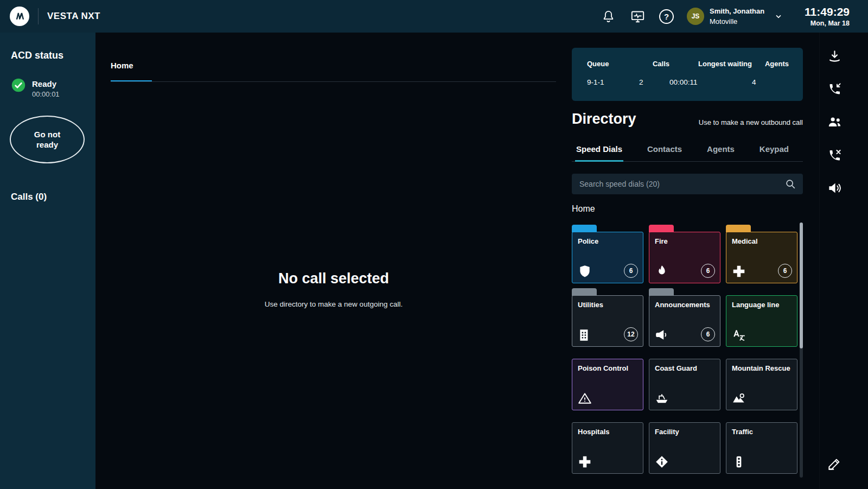 The height and width of the screenshot is (489, 868). Describe the element at coordinates (762, 448) in the screenshot. I see `speed-dial-card-traffic: Traffic` at that location.